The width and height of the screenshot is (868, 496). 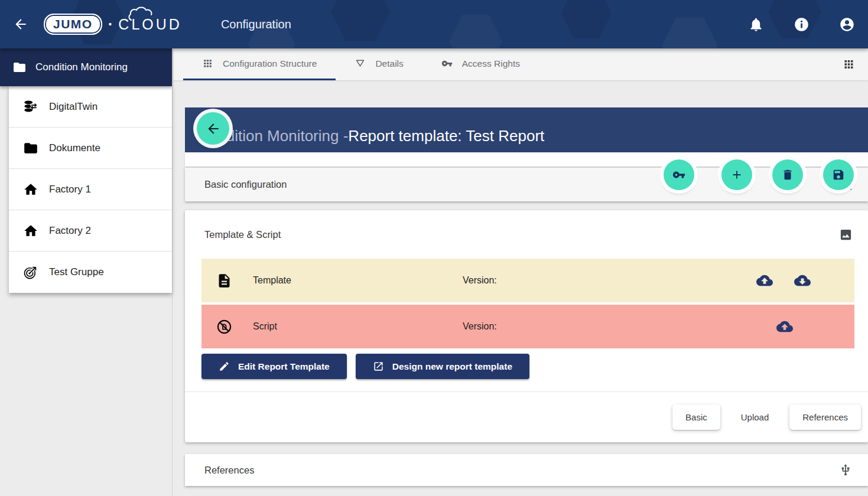 I want to click on jumo-logo-text: JUMO, so click(x=73, y=24).